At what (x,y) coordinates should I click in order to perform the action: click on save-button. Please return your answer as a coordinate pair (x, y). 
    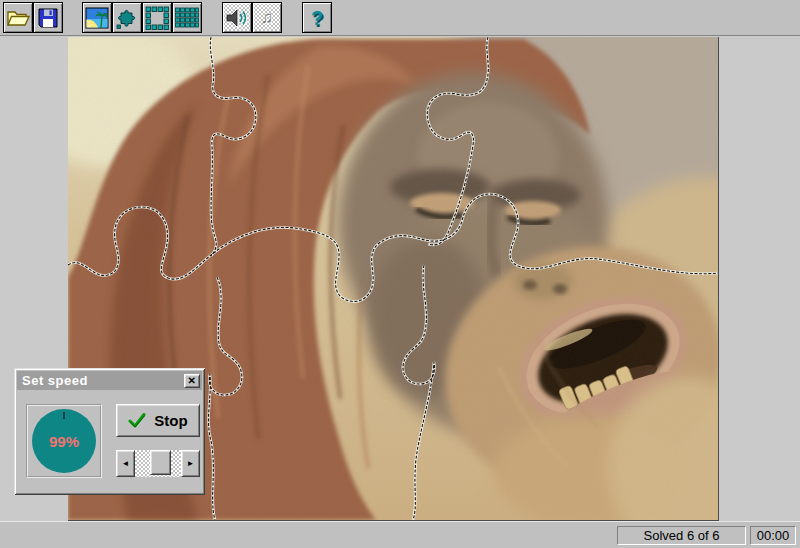
    Looking at the image, I should click on (48, 18).